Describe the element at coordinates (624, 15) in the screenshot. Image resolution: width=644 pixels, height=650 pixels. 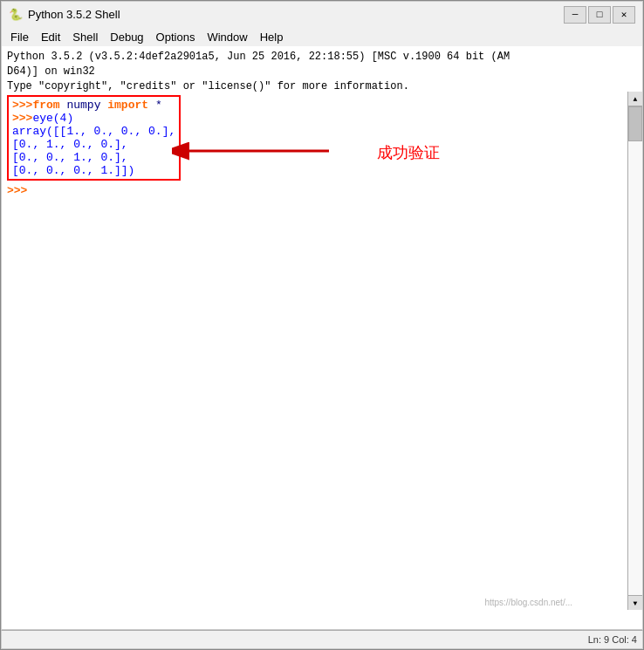
I see `close-button: ✕` at that location.